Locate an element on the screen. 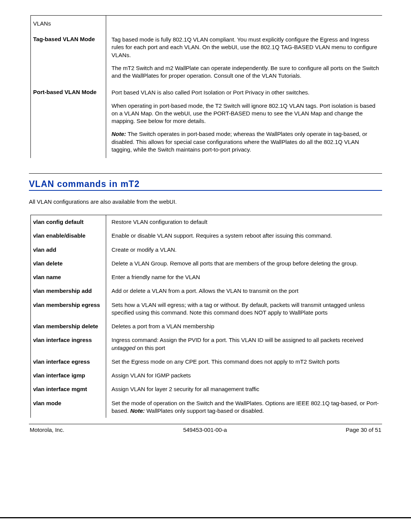 The width and height of the screenshot is (411, 532). note-para: Note: The Switch operates in port-based … is located at coordinates (246, 142).